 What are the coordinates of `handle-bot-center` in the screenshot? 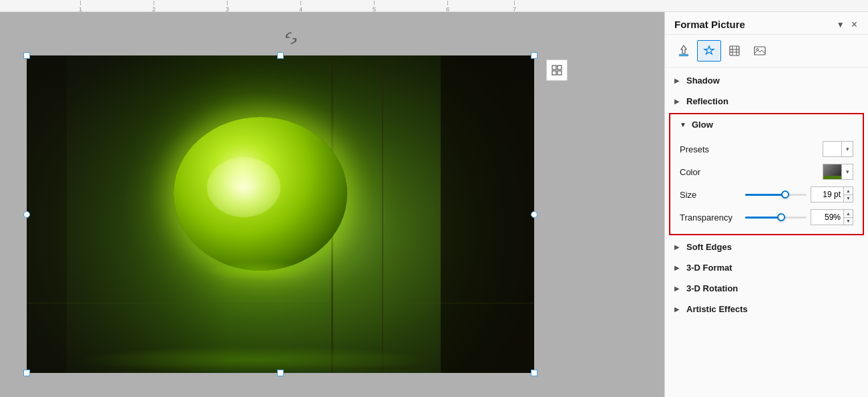 It's located at (280, 373).